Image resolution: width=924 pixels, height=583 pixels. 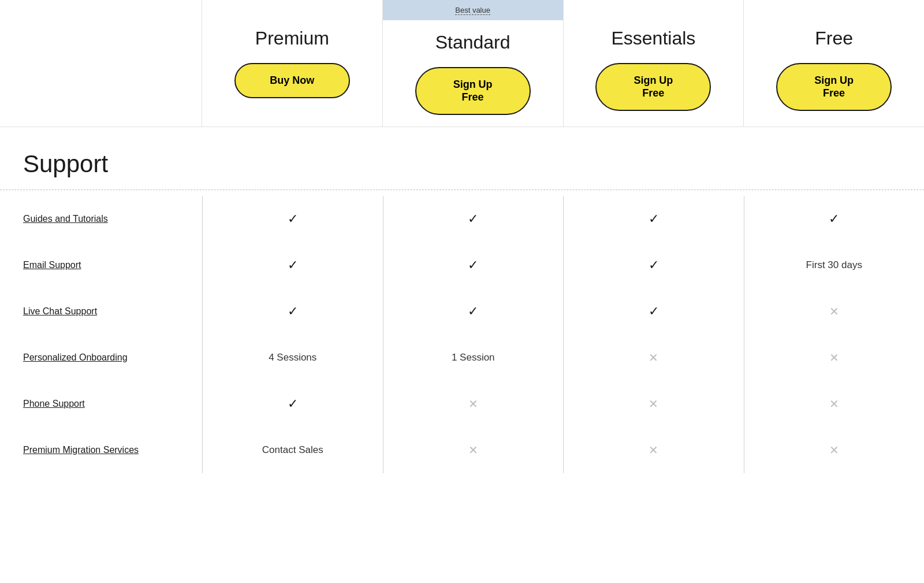 What do you see at coordinates (834, 450) in the screenshot?
I see `feature-cell-5-3: ✕` at bounding box center [834, 450].